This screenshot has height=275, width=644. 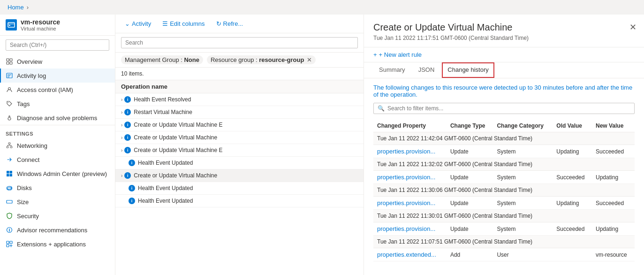 What do you see at coordinates (57, 90) in the screenshot?
I see `sidebar-item-access-control: Access control (IAM)` at bounding box center [57, 90].